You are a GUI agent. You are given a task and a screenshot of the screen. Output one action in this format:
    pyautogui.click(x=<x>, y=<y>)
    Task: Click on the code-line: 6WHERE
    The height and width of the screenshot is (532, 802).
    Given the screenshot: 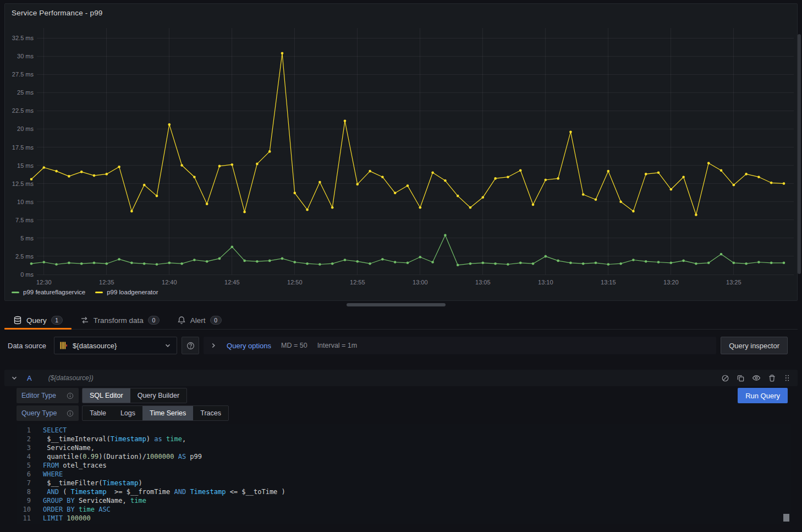 What is the action you would take?
    pyautogui.click(x=404, y=474)
    